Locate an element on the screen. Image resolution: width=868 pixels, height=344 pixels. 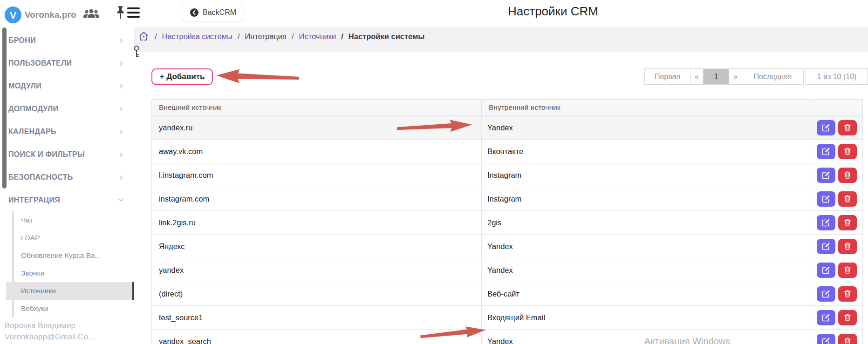
table-row: l.instagram.com Instagram is located at coordinates (507, 175).